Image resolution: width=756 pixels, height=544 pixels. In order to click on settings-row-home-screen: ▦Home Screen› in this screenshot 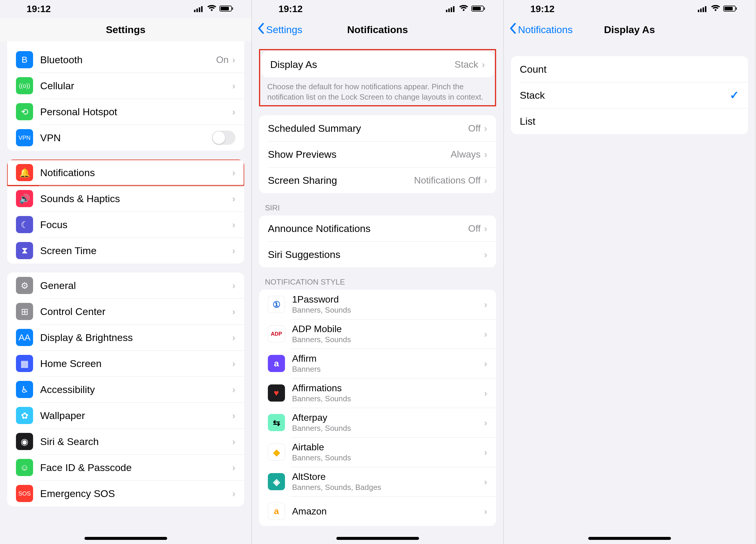, I will do `click(126, 364)`.